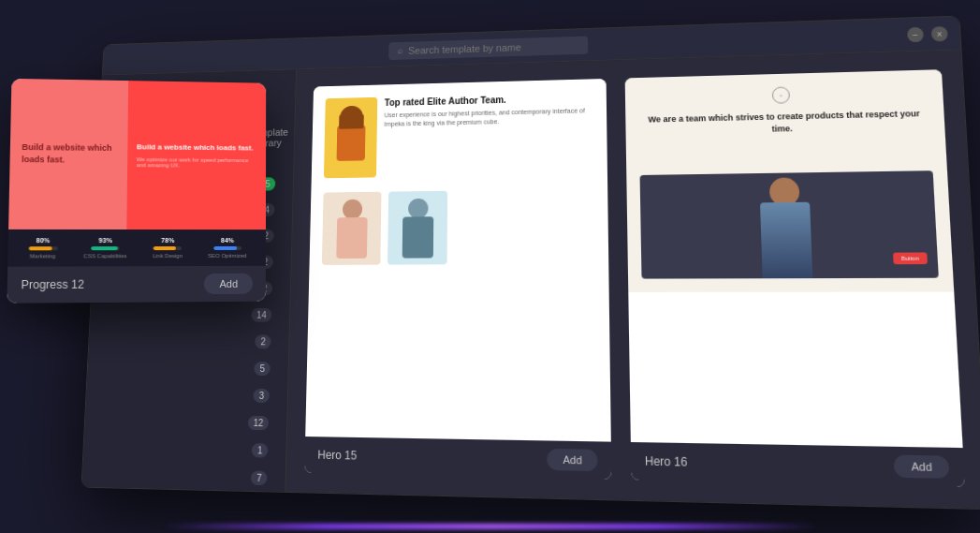 This screenshot has width=980, height=533. I want to click on category-name-icon-box: Icon Box, so click(118, 502).